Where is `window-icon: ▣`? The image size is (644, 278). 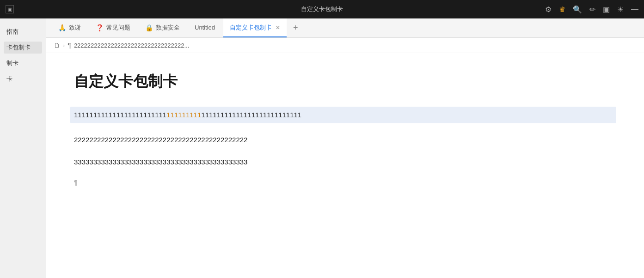 window-icon: ▣ is located at coordinates (10, 9).